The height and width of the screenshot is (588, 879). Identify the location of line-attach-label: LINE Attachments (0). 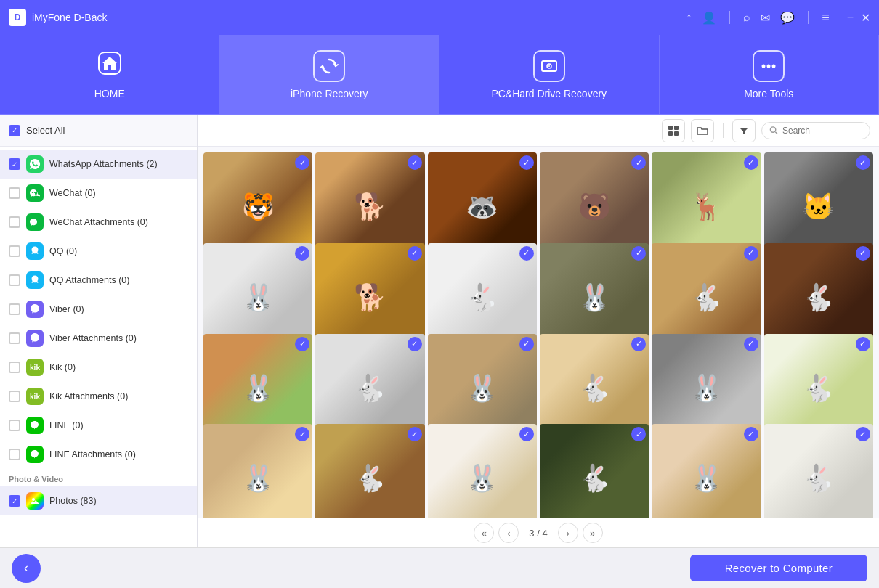
(119, 454).